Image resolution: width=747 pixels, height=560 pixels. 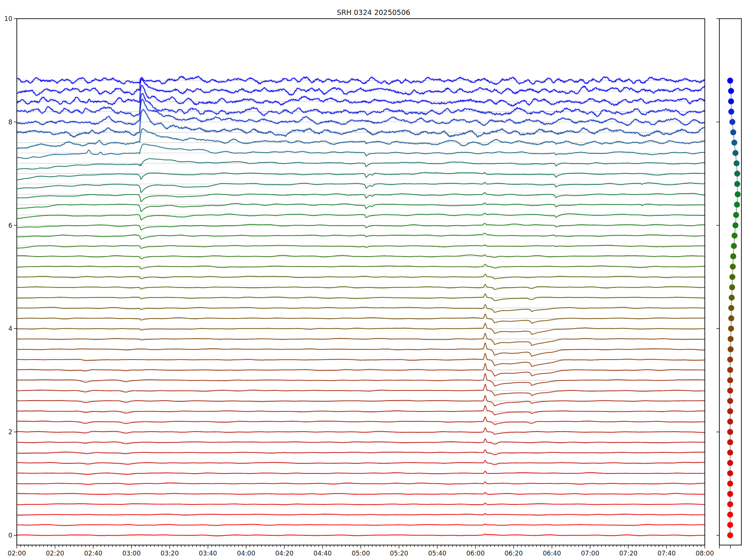 I want to click on x-tick-label: 02:20, so click(x=55, y=553).